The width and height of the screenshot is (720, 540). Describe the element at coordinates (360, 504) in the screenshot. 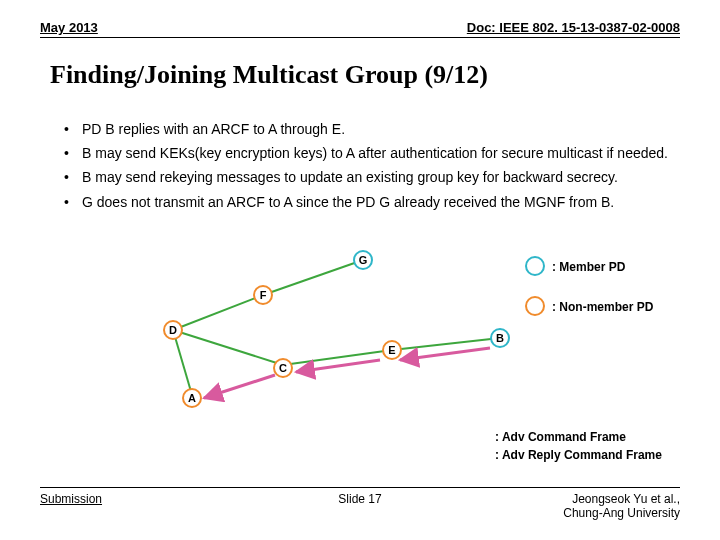

I see `slide-footer: Submission Slide 17 Jeongseok Yu et al.,…` at that location.